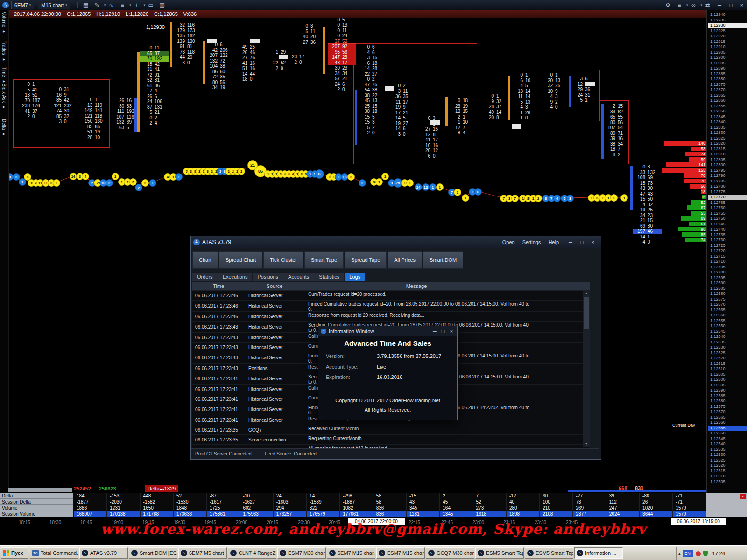  Describe the element at coordinates (743, 497) in the screenshot. I see `panel-close-icon: ×` at that location.